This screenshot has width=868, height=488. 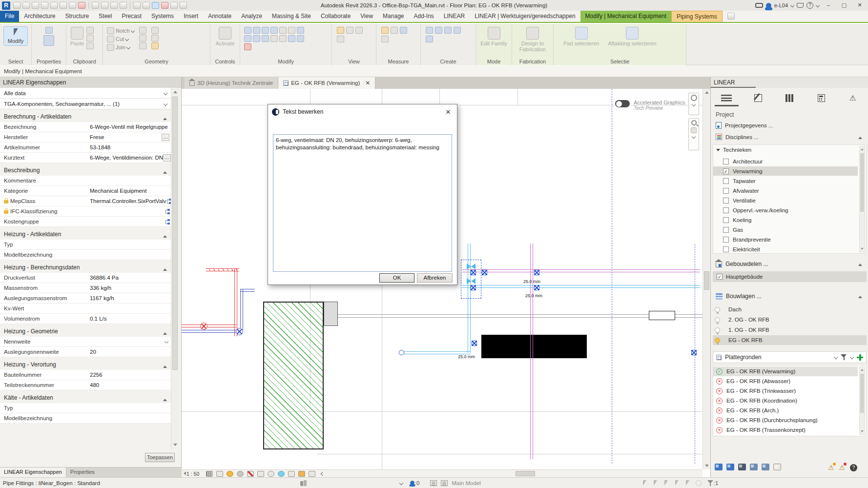 What do you see at coordinates (533, 61) in the screenshot?
I see `panel-fabrication-label: Fabrication` at bounding box center [533, 61].